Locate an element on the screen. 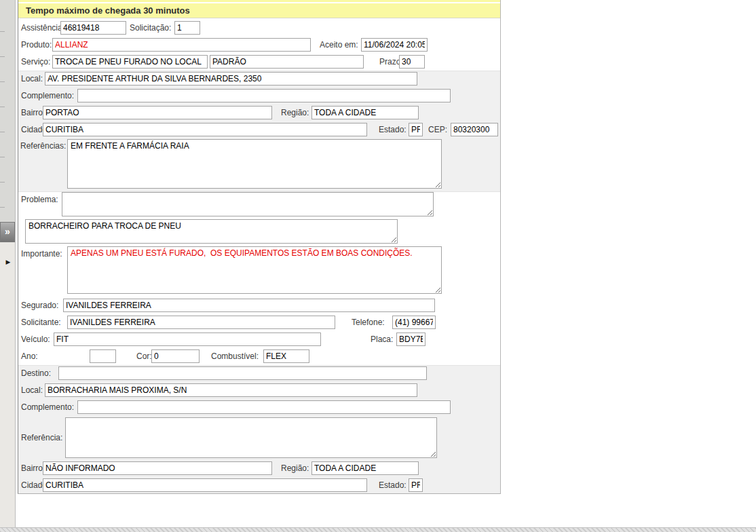 The width and height of the screenshot is (756, 532). origin-complemento-input is located at coordinates (264, 96).